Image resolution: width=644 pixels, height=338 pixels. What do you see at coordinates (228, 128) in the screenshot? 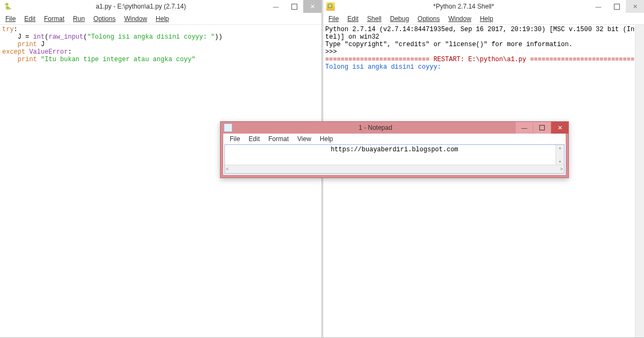
I see `notepad-icon` at bounding box center [228, 128].